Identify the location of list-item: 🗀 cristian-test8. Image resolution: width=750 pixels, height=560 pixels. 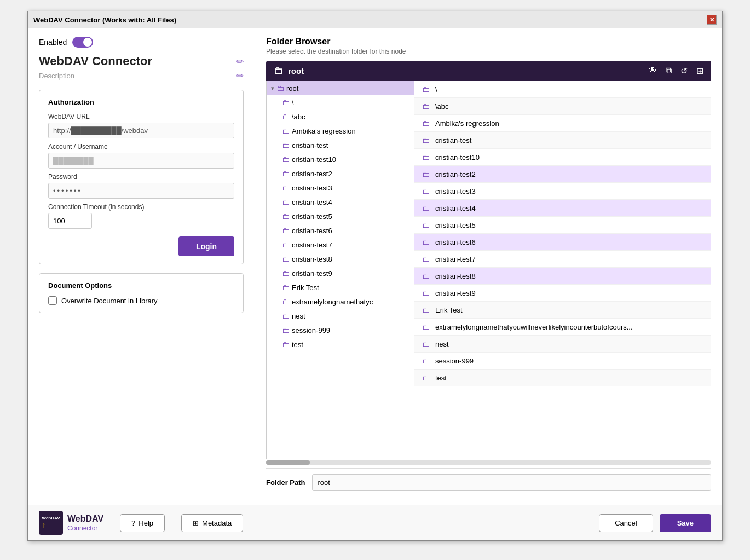
(341, 259).